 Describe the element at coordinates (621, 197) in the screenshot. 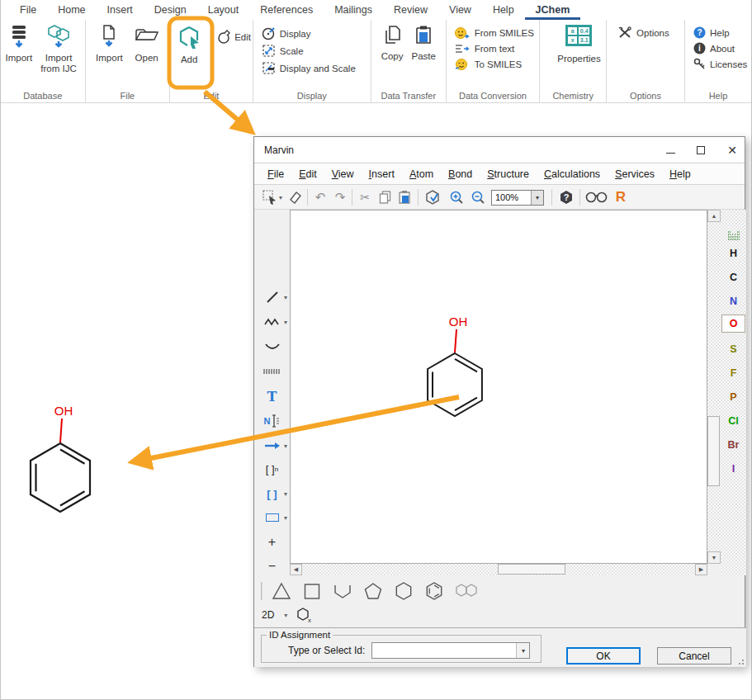

I see `r-group-tool-button: R` at that location.